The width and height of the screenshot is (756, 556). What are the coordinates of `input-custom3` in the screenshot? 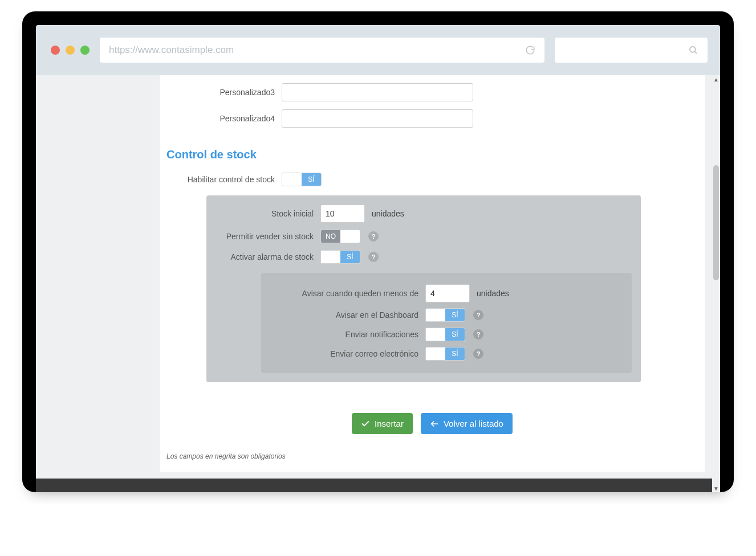 It's located at (377, 92).